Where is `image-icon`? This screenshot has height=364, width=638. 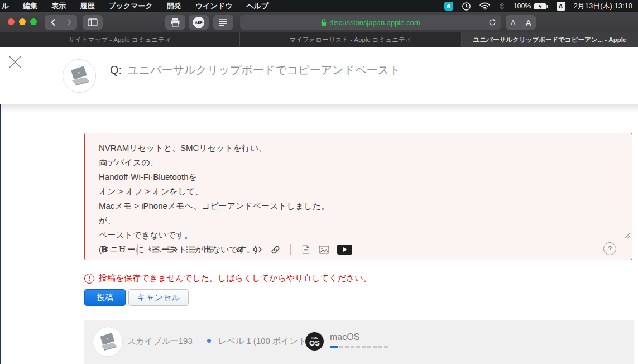 image-icon is located at coordinates (324, 250).